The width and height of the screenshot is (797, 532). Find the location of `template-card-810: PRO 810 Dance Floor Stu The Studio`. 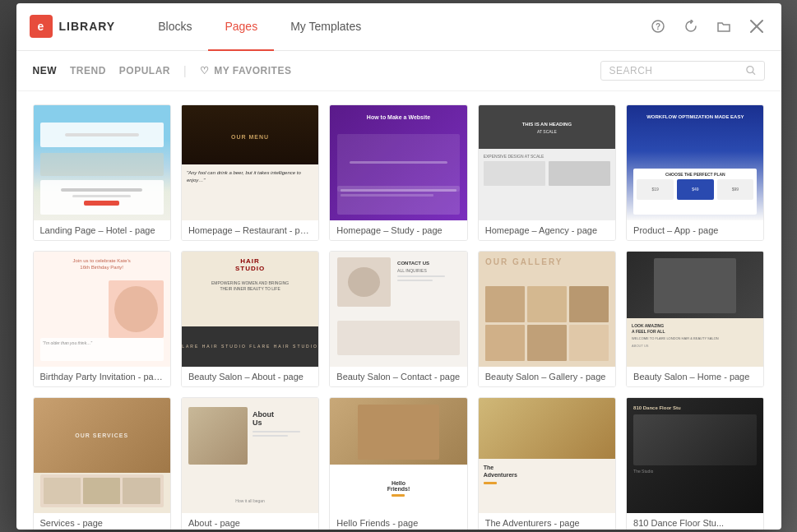

template-card-810: PRO 810 Dance Floor Stu The Studio is located at coordinates (695, 464).